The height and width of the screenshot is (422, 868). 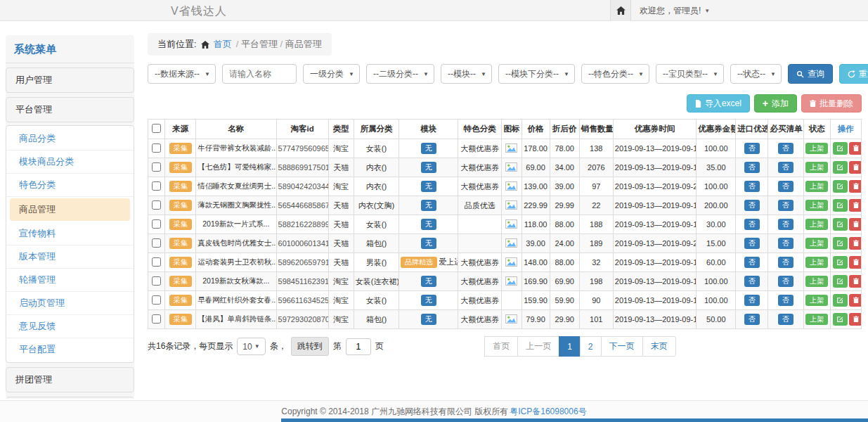 What do you see at coordinates (223, 44) in the screenshot?
I see `breadcrumb-home-link: 首页` at bounding box center [223, 44].